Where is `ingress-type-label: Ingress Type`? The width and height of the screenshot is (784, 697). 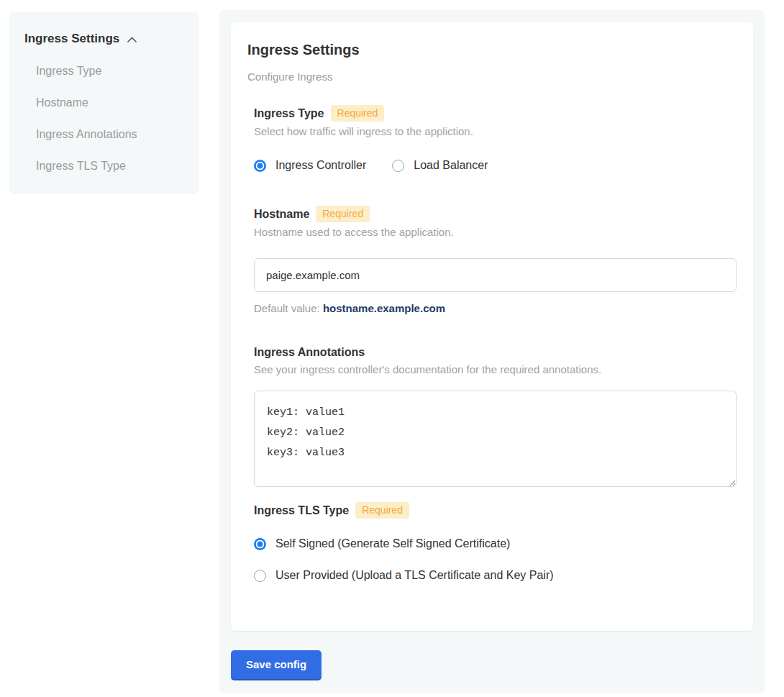 ingress-type-label: Ingress Type is located at coordinates (289, 114).